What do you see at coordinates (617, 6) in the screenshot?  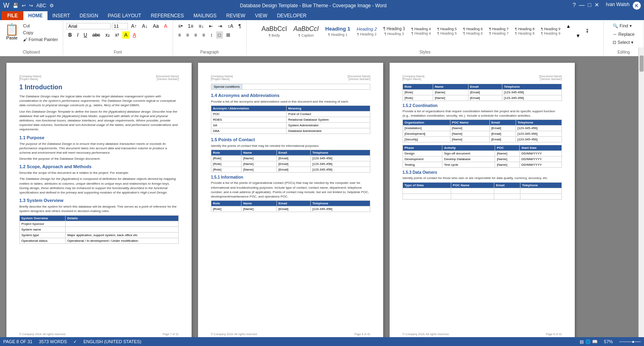 I see `user-name: Ivan Walsh` at bounding box center [617, 6].